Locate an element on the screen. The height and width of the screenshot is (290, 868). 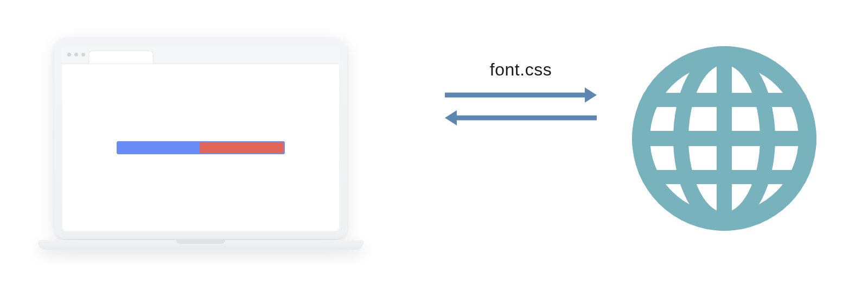
laptop-base is located at coordinates (201, 245).